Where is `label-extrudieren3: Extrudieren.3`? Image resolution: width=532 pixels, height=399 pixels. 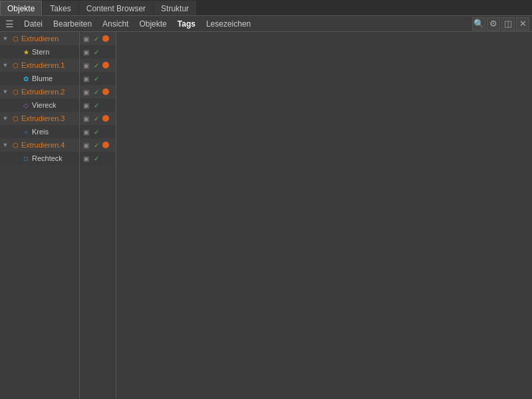
label-extrudieren3: Extrudieren.3 is located at coordinates (43, 118).